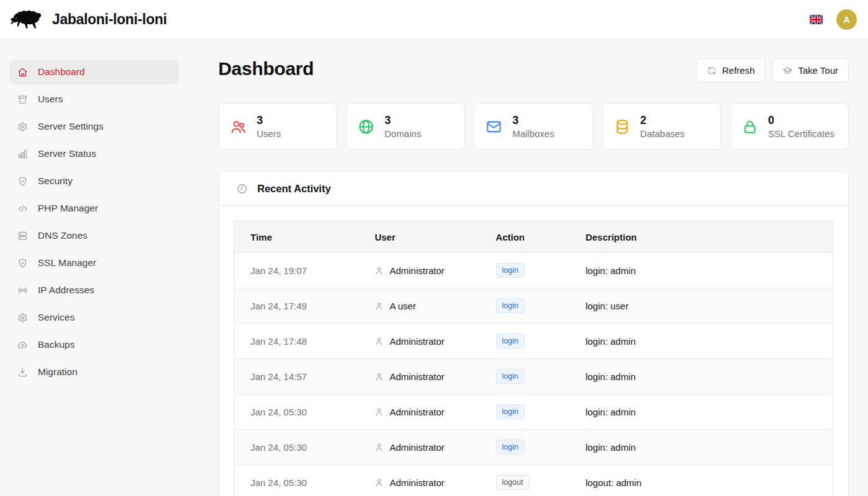 This screenshot has height=496, width=868. I want to click on table-row: Jan 24, 19:07 Administrator login login:…, so click(534, 270).